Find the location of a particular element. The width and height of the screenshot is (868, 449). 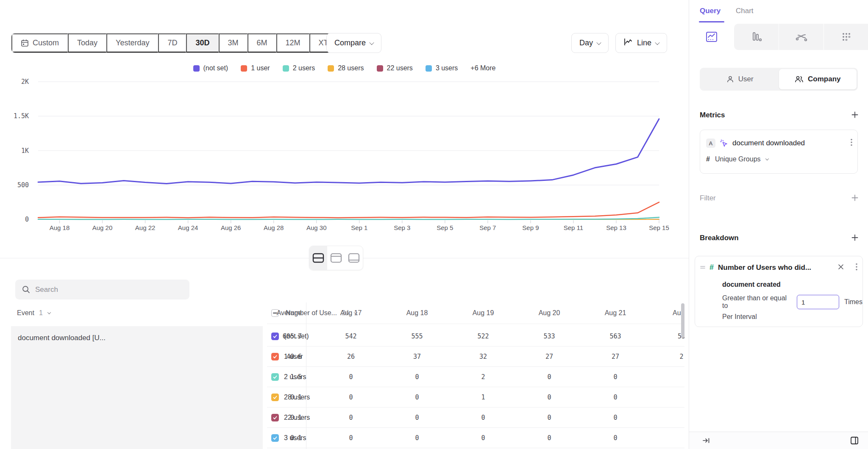

search-icon is located at coordinates (26, 290).